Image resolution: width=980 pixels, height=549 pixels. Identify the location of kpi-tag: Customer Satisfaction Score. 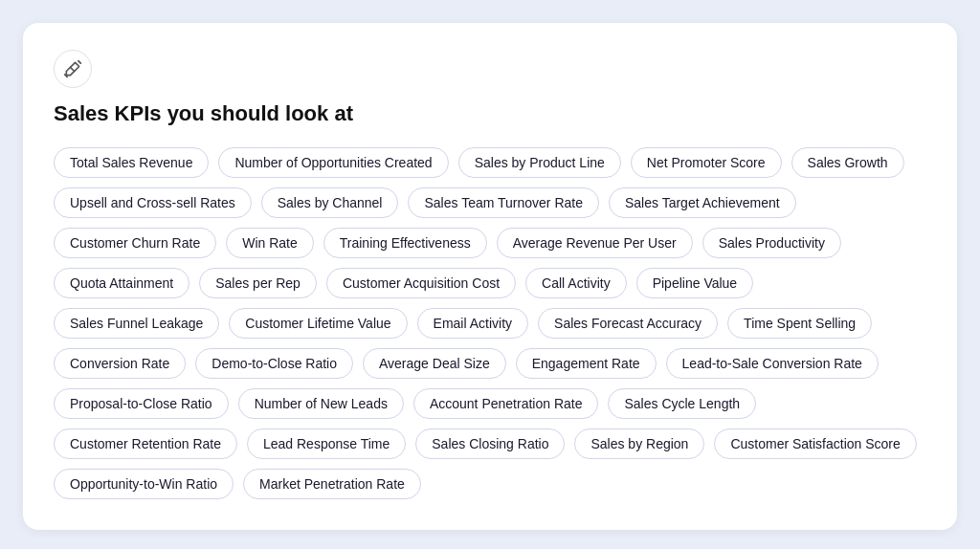
(815, 444).